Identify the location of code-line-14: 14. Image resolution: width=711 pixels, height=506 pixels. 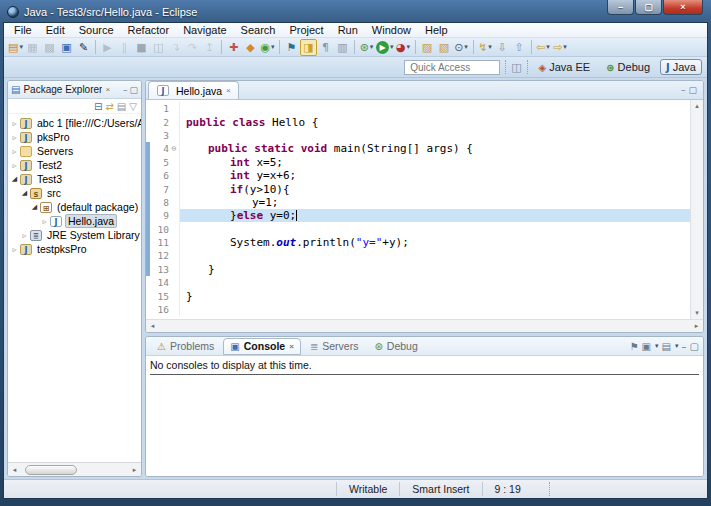
(418, 282).